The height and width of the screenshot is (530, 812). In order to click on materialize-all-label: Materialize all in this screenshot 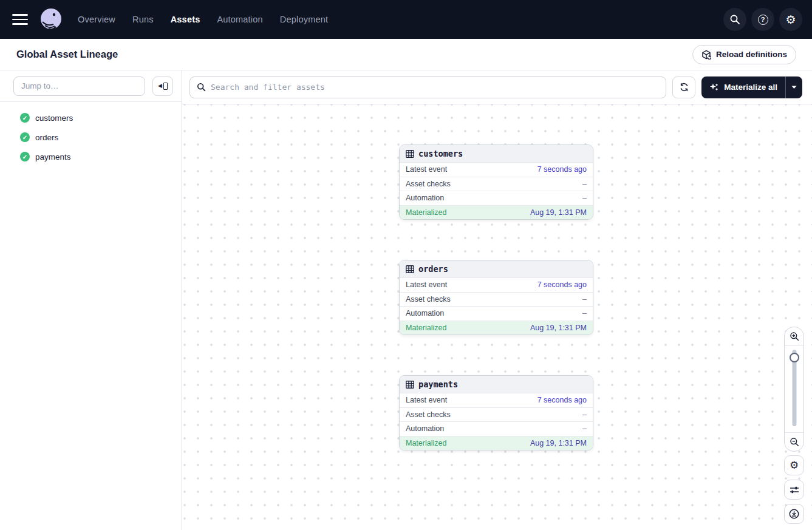, I will do `click(751, 87)`.